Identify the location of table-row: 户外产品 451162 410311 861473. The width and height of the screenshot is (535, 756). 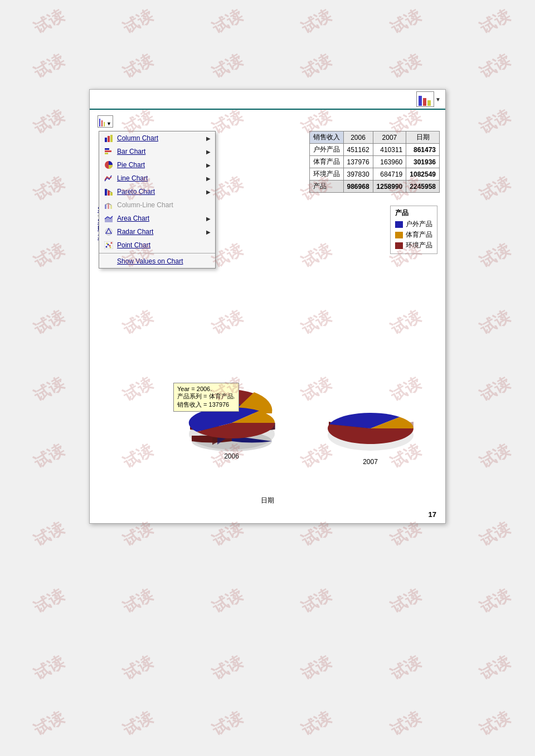
(374, 150).